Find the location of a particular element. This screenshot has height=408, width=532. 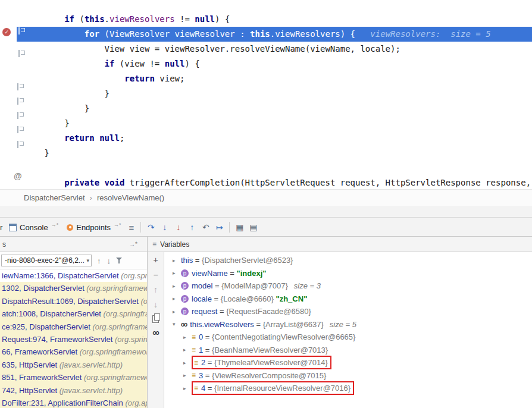

run-to-cursor-icon: ↦ is located at coordinates (219, 227).